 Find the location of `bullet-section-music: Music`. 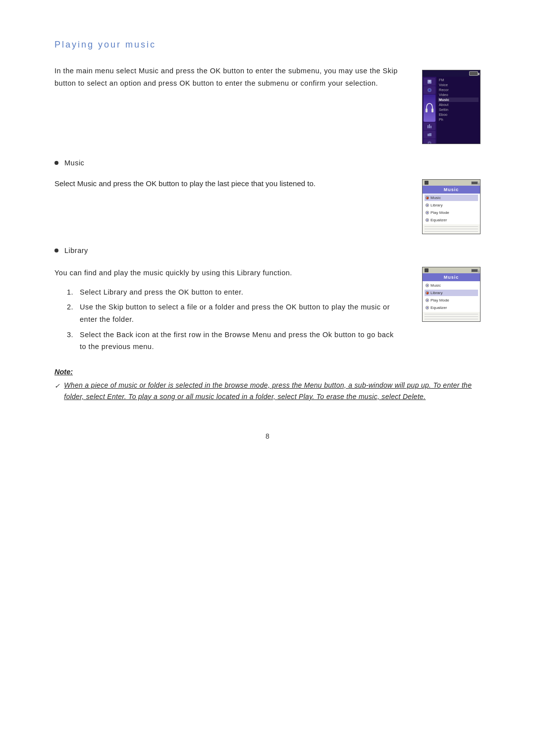

bullet-section-music: Music is located at coordinates (268, 163).